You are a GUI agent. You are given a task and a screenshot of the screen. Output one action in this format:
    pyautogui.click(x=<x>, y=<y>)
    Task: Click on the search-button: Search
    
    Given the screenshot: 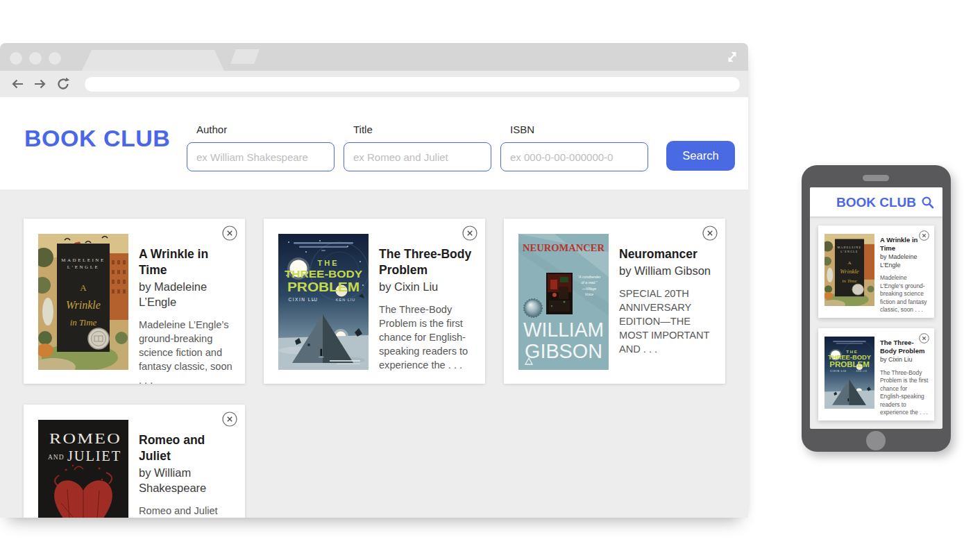 What is the action you would take?
    pyautogui.click(x=701, y=155)
    